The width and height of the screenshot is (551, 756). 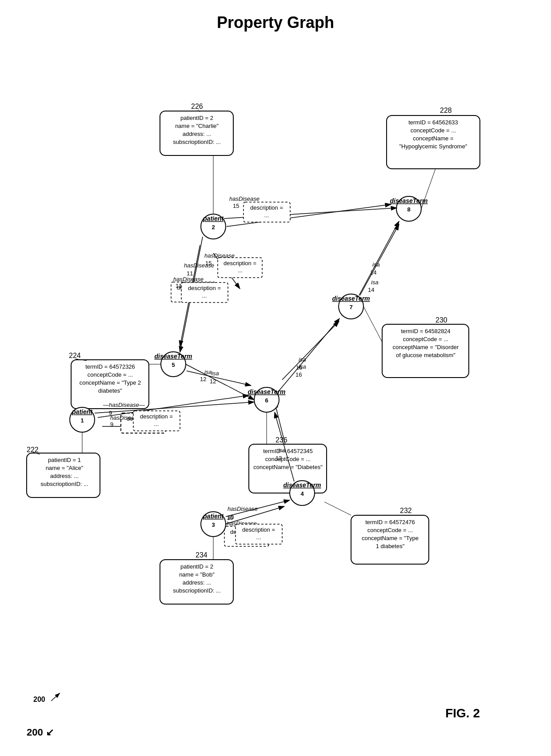 What do you see at coordinates (288, 467) in the screenshot?
I see `svg-text: conceptName = "Diabetes"` at bounding box center [288, 467].